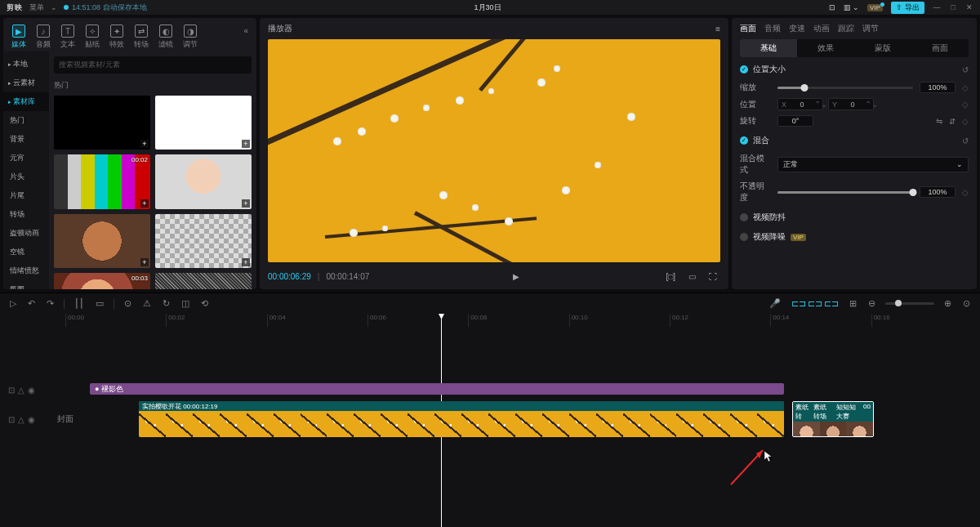 This screenshot has height=527, width=980. Describe the element at coordinates (68, 38) in the screenshot. I see `tool-tab-文本: T文本` at that location.